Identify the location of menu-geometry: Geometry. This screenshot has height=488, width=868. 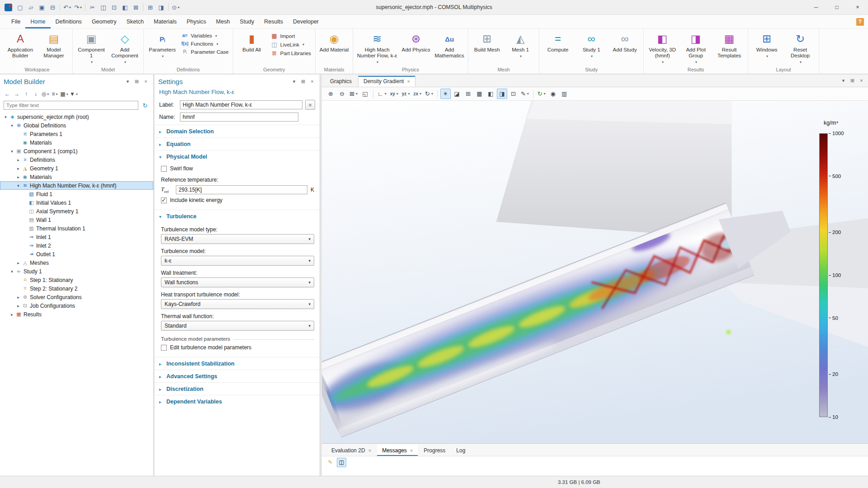
(104, 22).